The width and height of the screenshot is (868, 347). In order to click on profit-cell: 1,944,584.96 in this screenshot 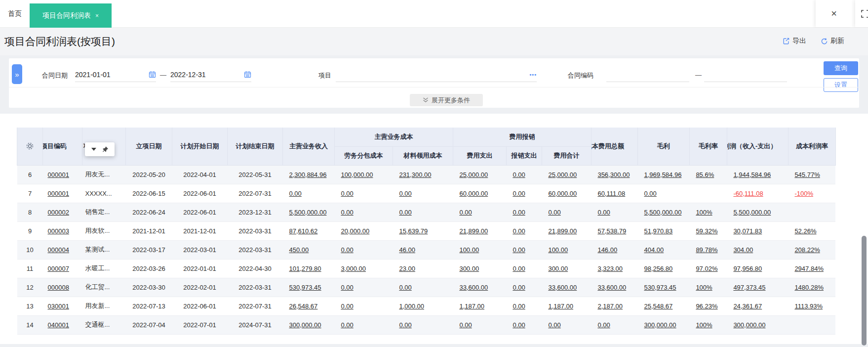, I will do `click(757, 174)`.